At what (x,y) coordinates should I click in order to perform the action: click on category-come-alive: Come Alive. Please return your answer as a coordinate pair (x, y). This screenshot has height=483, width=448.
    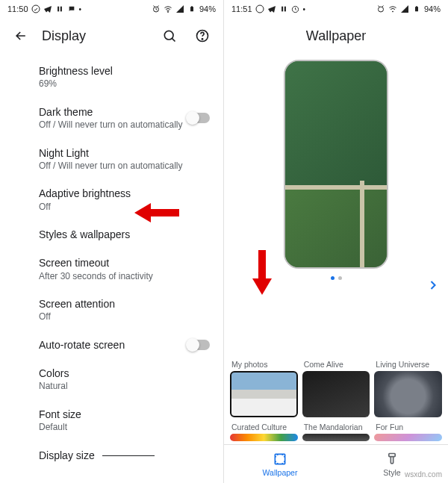
    Looking at the image, I should click on (336, 387).